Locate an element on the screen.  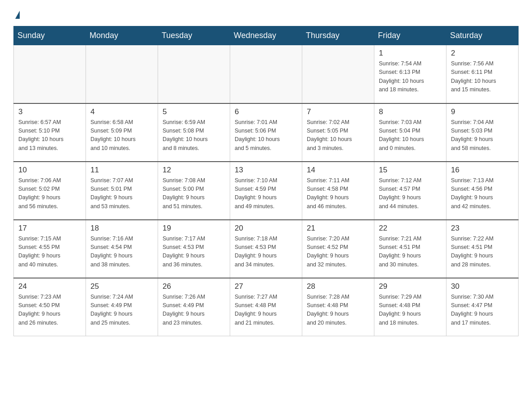
day-info: Sunrise: 7:02 AMSunset: 5:05 PMDaylight:… is located at coordinates (338, 136).